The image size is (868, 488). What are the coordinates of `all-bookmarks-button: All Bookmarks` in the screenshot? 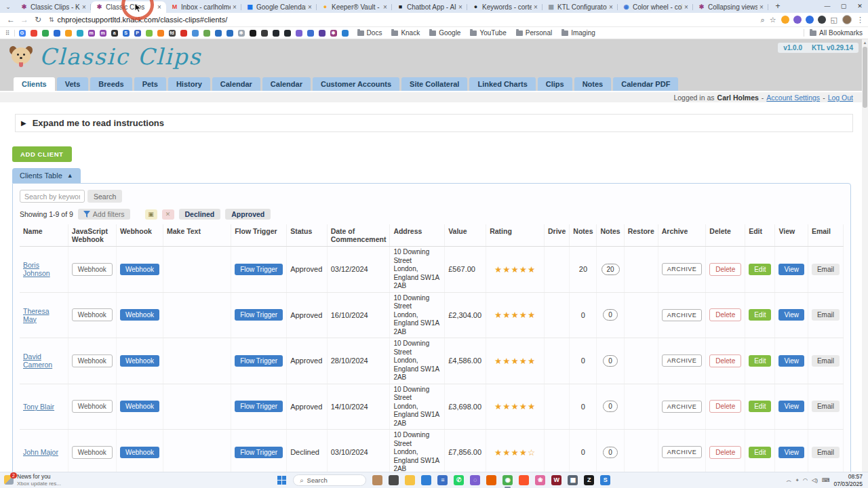 It's located at (833, 33).